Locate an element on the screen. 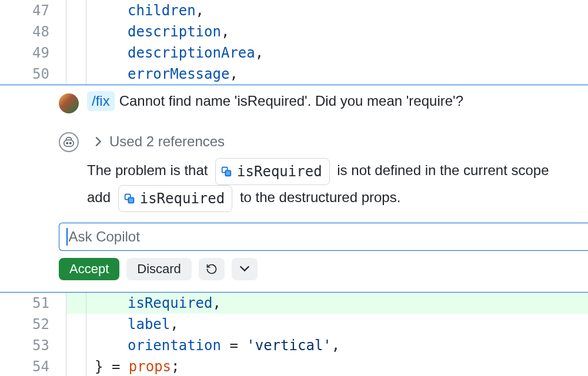  code-line: 53 orientation = 'vertical', is located at coordinates (294, 345).